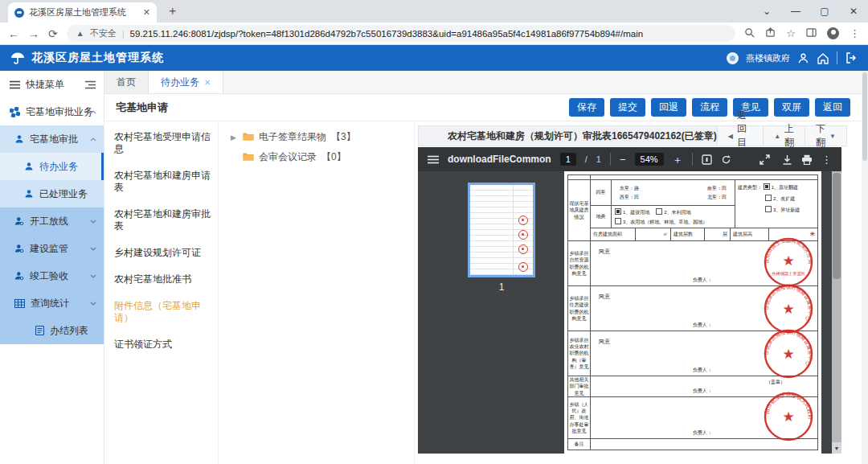 This screenshot has height=464, width=868. I want to click on pdf-page-input: 1, so click(568, 159).